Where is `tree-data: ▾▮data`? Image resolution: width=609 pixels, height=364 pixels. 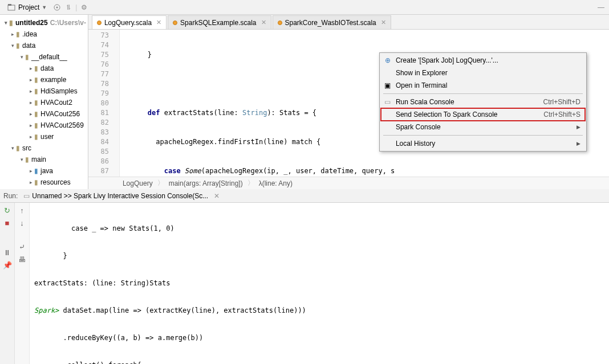 tree-data: ▾▮data is located at coordinates (44, 46).